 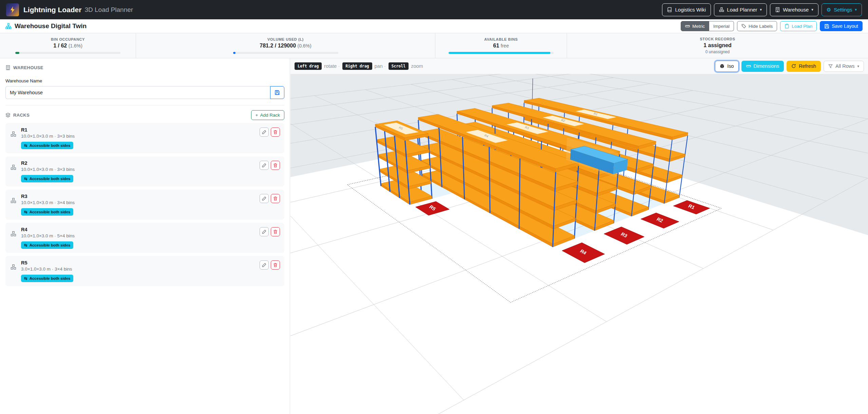 I want to click on stack-icon, so click(x=8, y=115).